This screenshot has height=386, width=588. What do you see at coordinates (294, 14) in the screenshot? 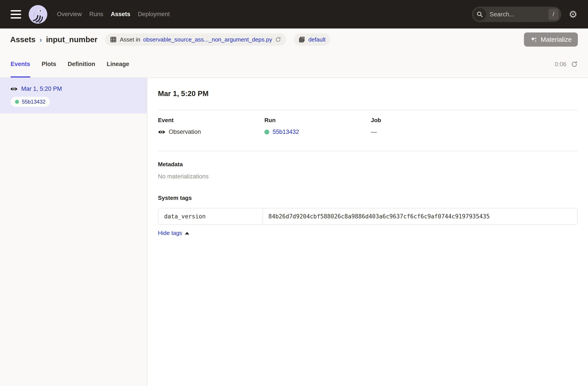
I see `top-navigation: Overview Runs Assets Deployment / ⚙` at bounding box center [294, 14].